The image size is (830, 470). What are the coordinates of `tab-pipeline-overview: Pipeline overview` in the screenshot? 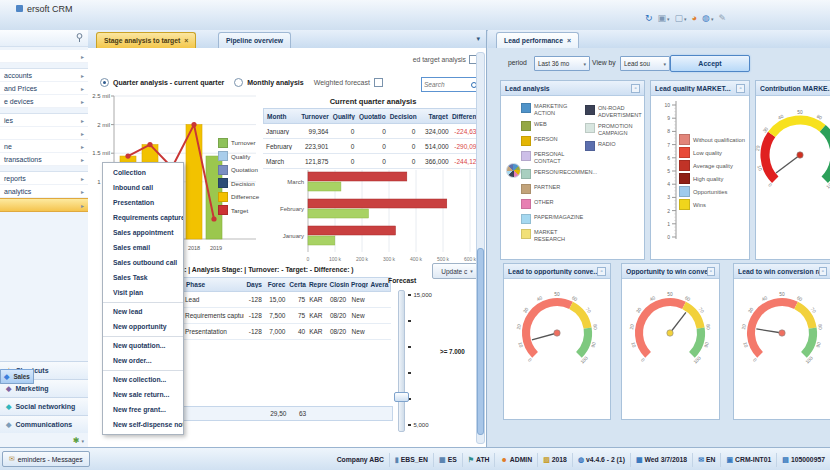 It's located at (254, 40).